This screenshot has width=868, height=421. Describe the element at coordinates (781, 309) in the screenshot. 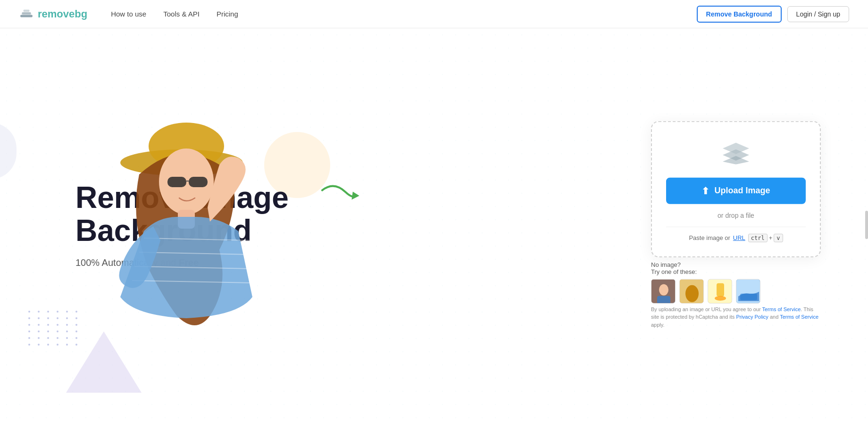

I see `tos-link-1: Terms of Service` at that location.